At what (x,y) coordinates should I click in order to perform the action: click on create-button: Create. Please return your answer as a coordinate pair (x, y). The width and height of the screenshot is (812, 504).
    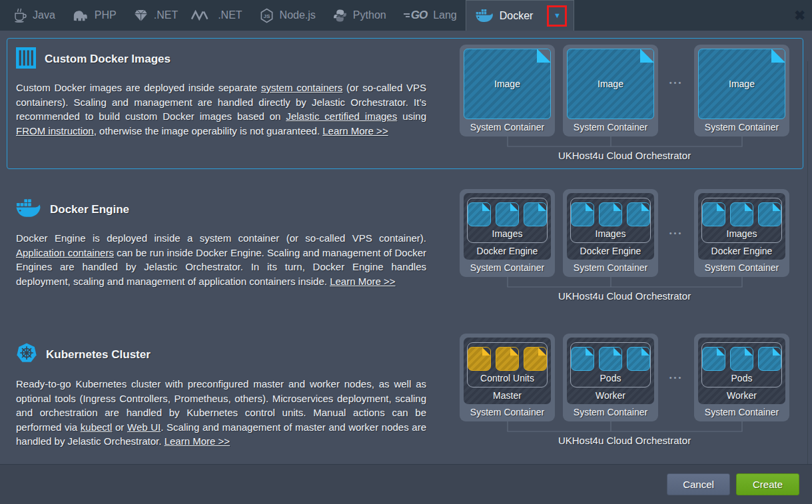
    Looking at the image, I should click on (767, 485).